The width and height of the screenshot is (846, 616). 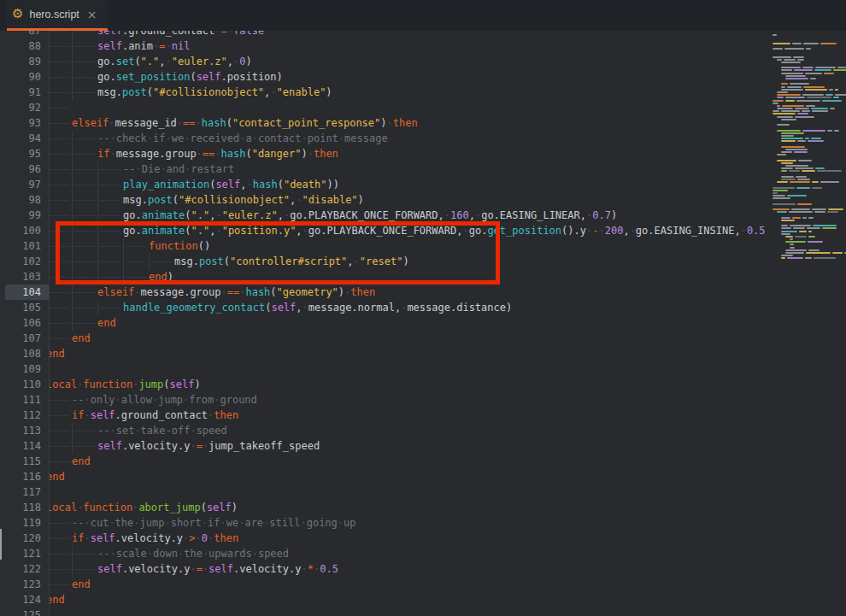 I want to click on code-line: self.velocity.y·=·self.velocity.y·*·0.5, so click(x=423, y=569).